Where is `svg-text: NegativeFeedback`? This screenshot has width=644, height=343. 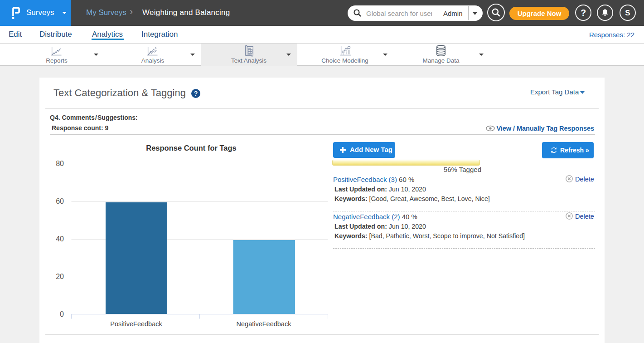 svg-text: NegativeFeedback is located at coordinates (264, 324).